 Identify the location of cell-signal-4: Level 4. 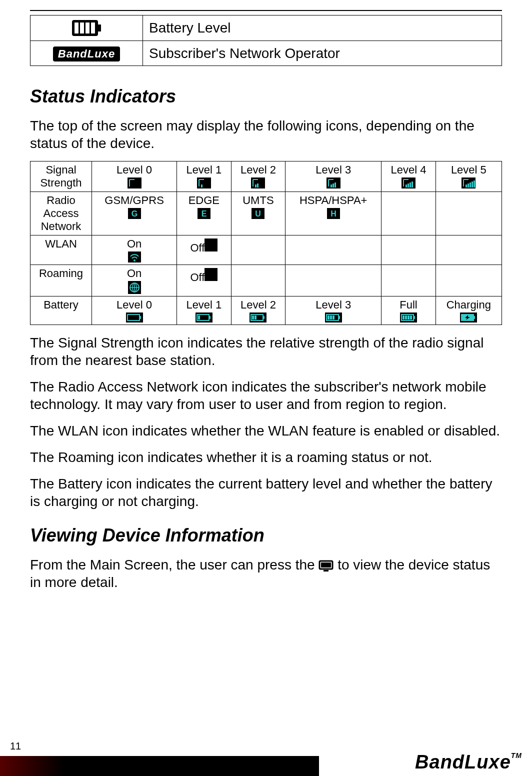
(409, 177).